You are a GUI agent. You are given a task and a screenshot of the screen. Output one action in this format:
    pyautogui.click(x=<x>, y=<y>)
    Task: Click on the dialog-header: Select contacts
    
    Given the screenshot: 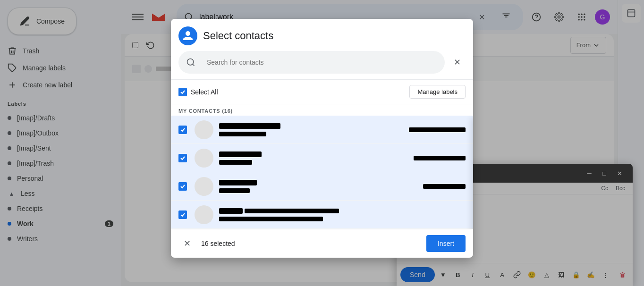 What is the action you would take?
    pyautogui.click(x=322, y=32)
    